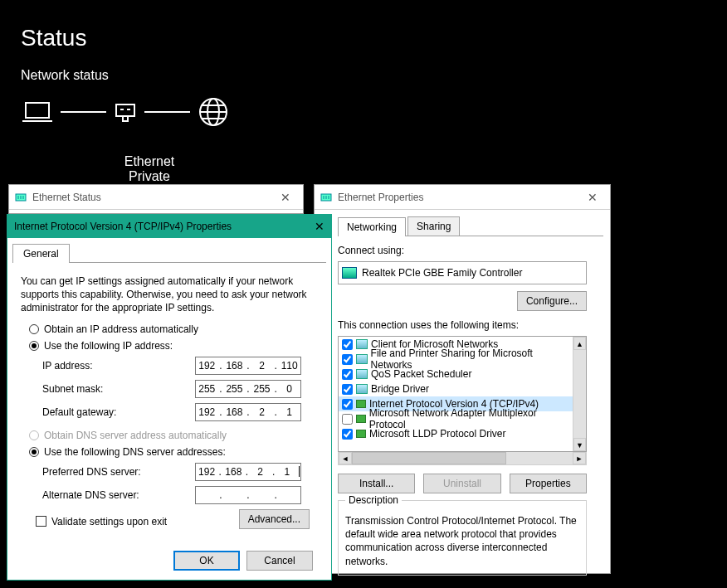 The image size is (727, 588). What do you see at coordinates (548, 484) in the screenshot?
I see `properties-button: Properties` at bounding box center [548, 484].